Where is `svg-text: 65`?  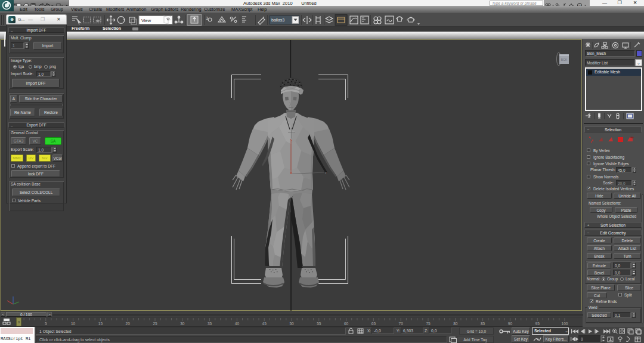 svg-text: 65 is located at coordinates (374, 323).